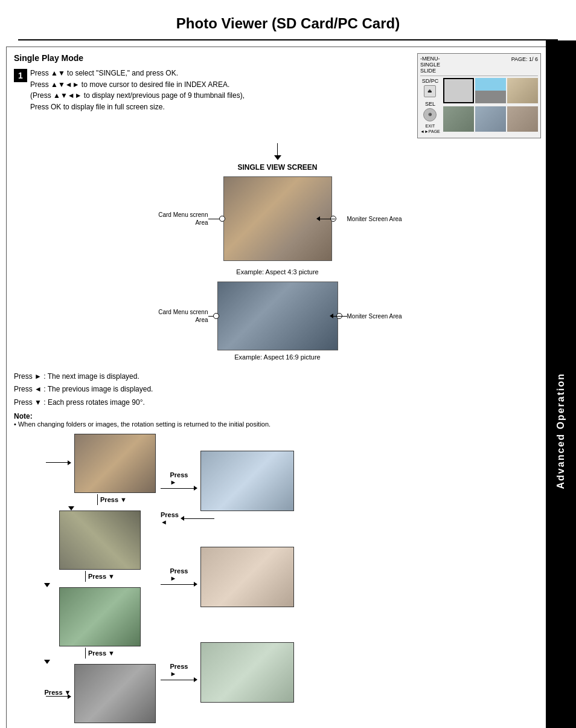 This screenshot has height=728, width=576. I want to click on page-title: Photo Viewer (SD Card/PC Card), so click(288, 21).